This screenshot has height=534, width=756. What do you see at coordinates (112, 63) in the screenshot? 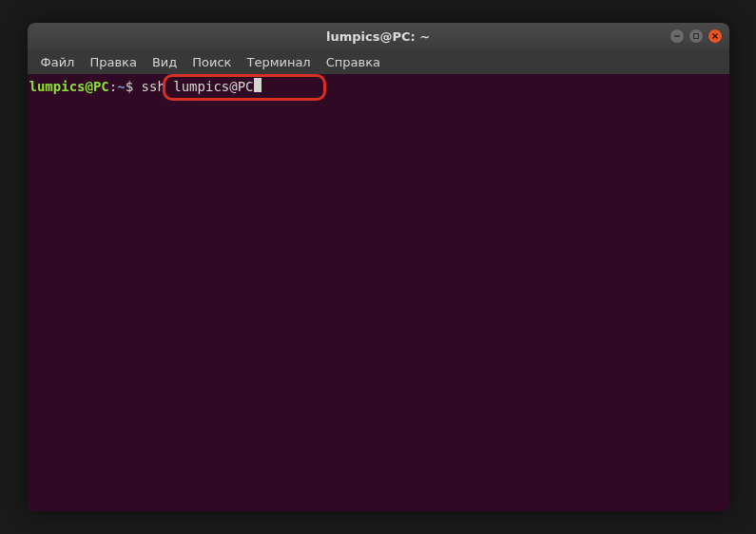
I see `menu-edit: Правка` at bounding box center [112, 63].